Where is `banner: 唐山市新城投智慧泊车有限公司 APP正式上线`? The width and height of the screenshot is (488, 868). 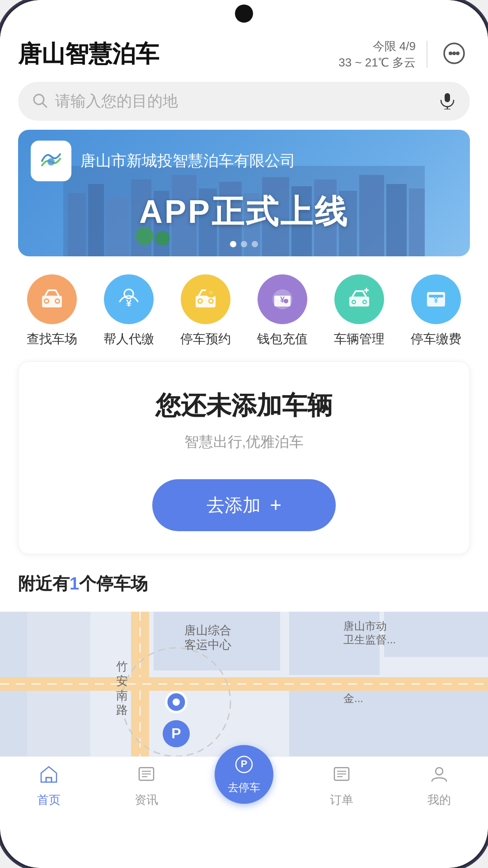
banner: 唐山市新城投智慧泊车有限公司 APP正式上线 is located at coordinates (244, 193).